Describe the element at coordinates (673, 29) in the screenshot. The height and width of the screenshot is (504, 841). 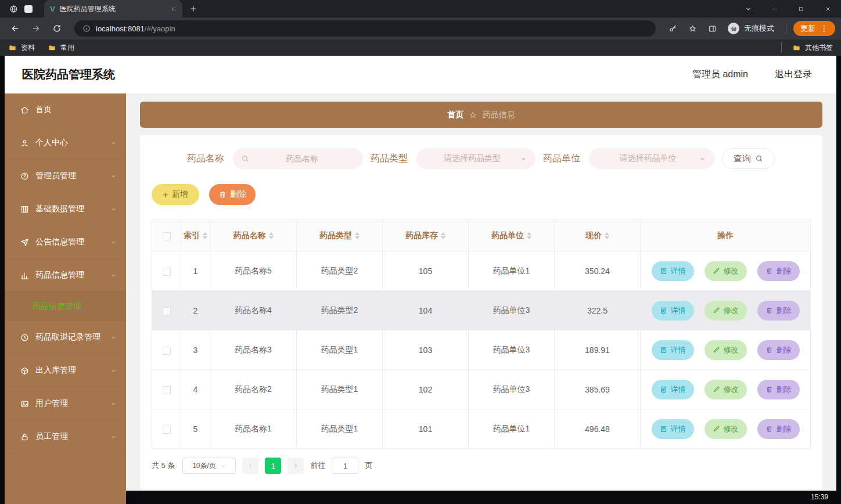
I see `key-icon` at that location.